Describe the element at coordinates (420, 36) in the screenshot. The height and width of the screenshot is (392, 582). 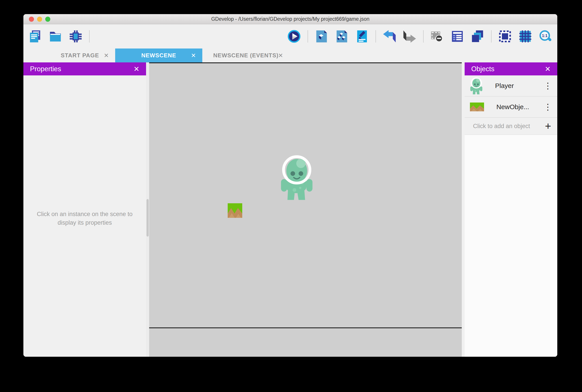
I see `toolbar-right-group: 1:1` at that location.